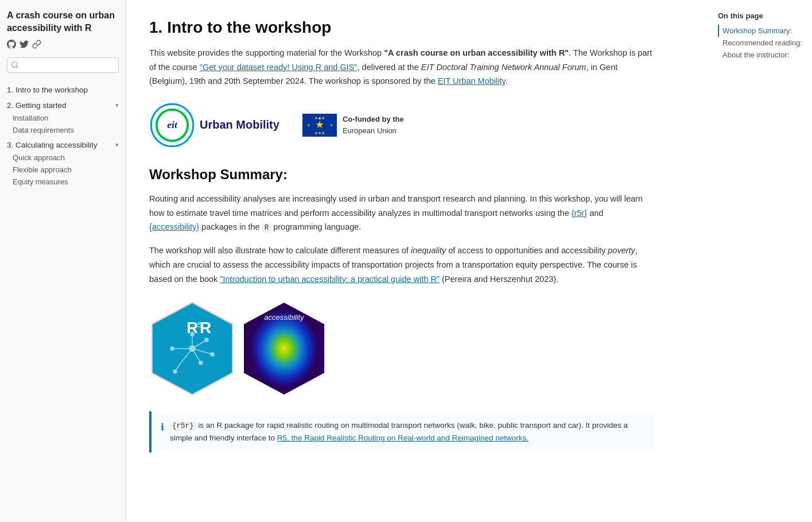 This screenshot has height=522, width=812. I want to click on eu-logo: ★ ★★★ ★★★ ★ ★ Co-funded by the European …, so click(353, 125).